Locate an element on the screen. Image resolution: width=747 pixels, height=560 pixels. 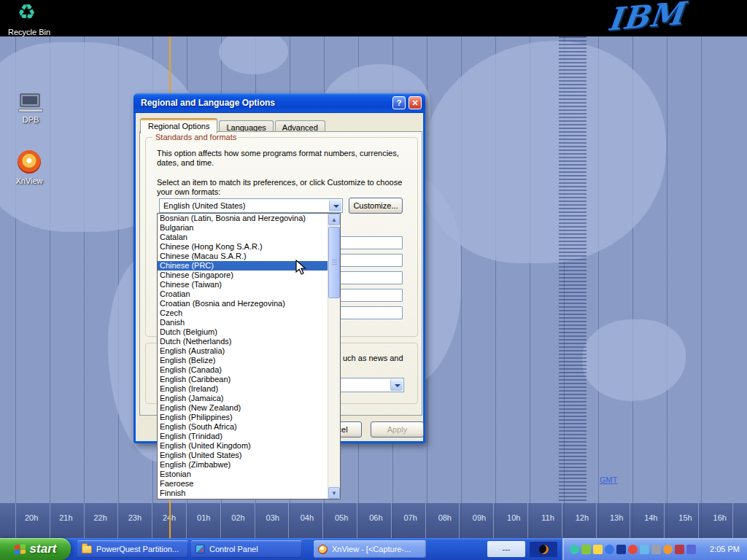
taskbar-item-label: XnView - [<Capture-... is located at coordinates (371, 549).